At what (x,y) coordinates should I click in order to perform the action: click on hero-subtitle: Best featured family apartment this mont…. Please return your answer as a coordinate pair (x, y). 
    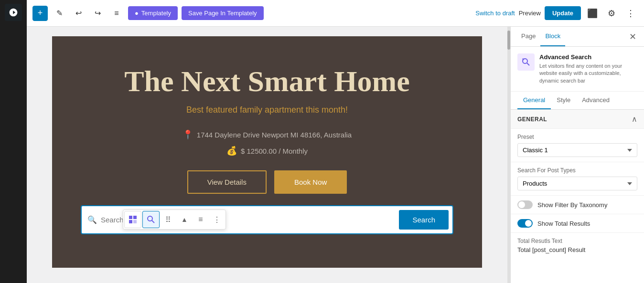
    Looking at the image, I should click on (267, 110).